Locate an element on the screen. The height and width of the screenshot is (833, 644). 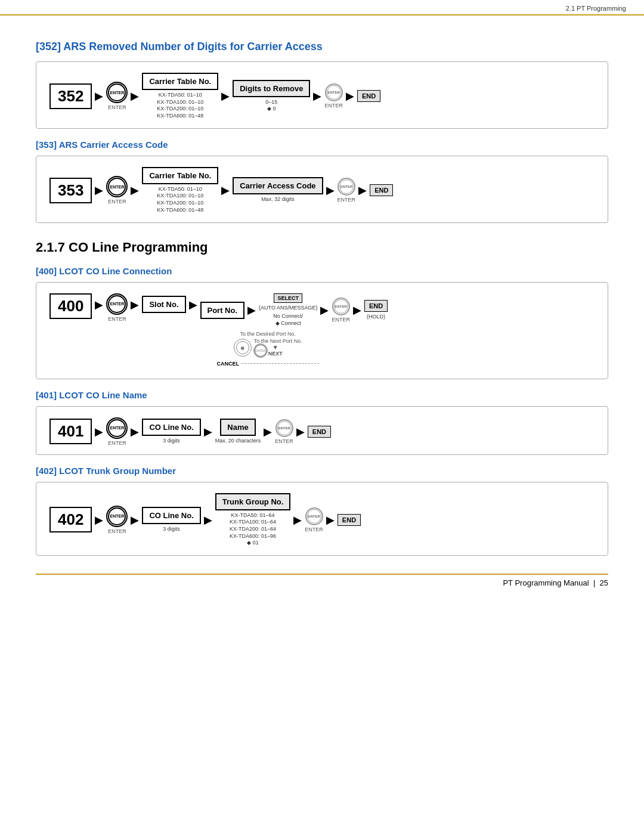
section-header: 2.1 PT Programming is located at coordinates (596, 8).